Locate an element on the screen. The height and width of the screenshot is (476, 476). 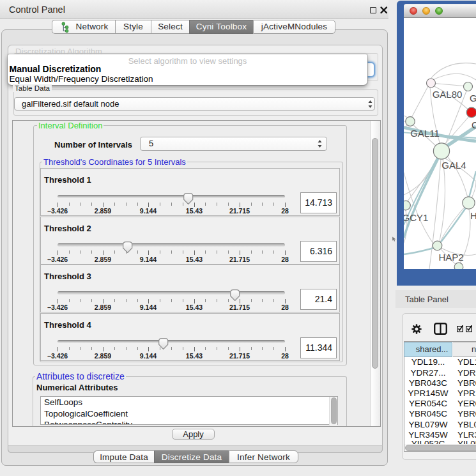
svg-text: GCY1 is located at coordinates (416, 217).